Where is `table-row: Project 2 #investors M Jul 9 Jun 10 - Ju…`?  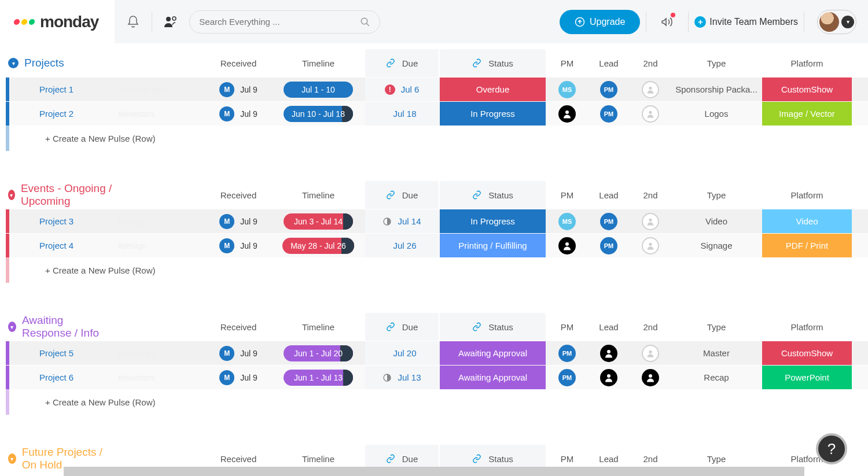 table-row: Project 2 #investors M Jul 9 Jun 10 - Ju… is located at coordinates (437, 113).